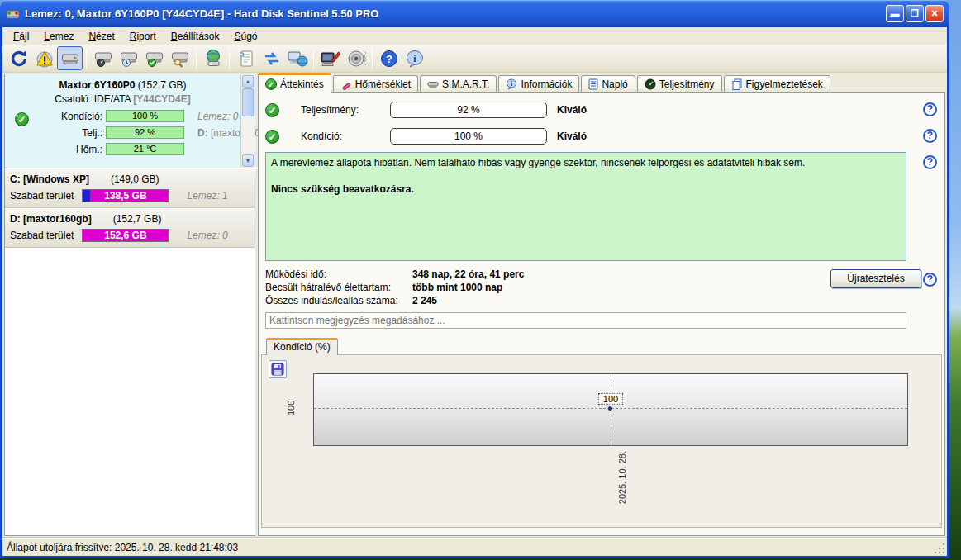 This screenshot has width=961, height=560. Describe the element at coordinates (271, 84) in the screenshot. I see `overview-check-icon: ✓` at that location.